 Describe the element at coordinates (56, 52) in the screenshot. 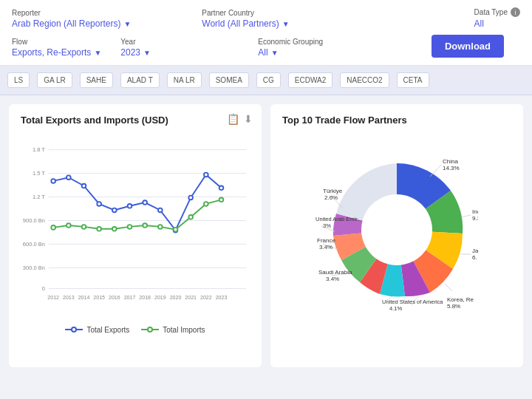

I see `flow-select: Exports, Re-Exports ▼` at that location.